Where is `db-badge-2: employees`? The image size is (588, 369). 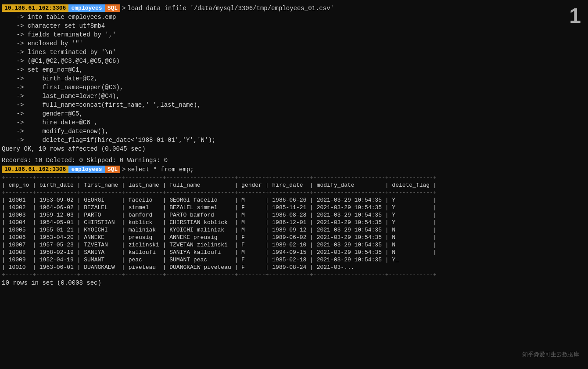 db-badge-2: employees is located at coordinates (86, 170).